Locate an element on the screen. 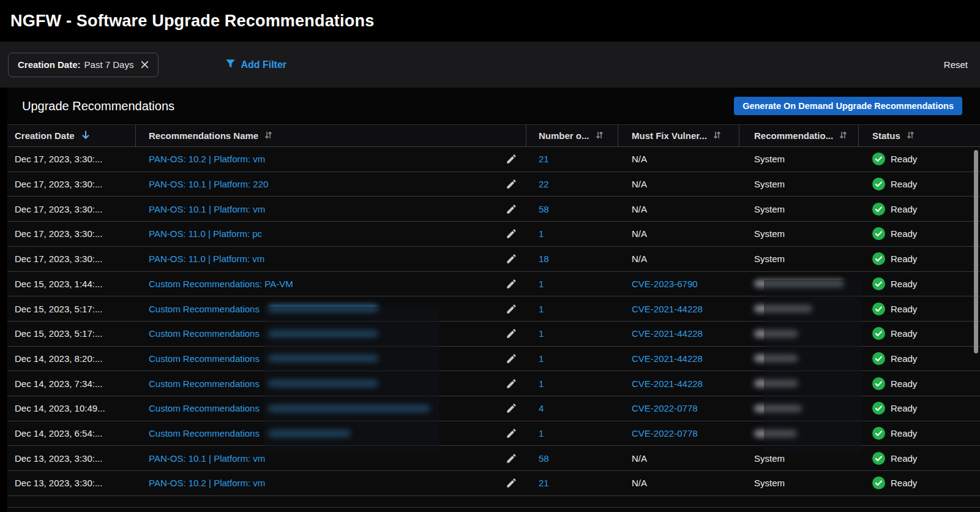 The height and width of the screenshot is (512, 980). creation-date-value: Dec 15, 2023, 1:44:... is located at coordinates (59, 284).